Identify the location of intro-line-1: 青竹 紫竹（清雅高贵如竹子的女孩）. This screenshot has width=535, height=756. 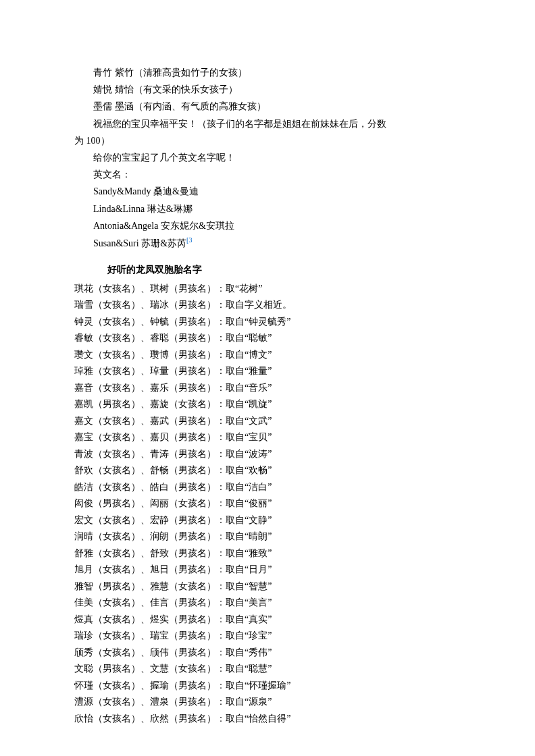
(268, 73).